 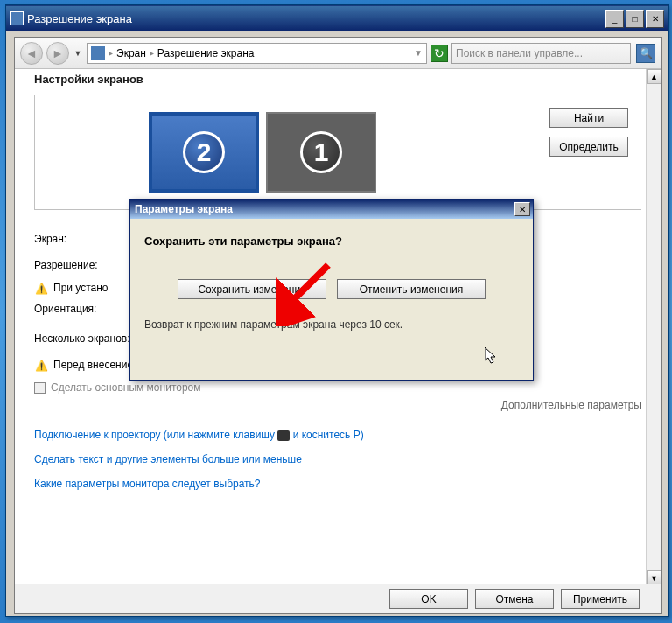 What do you see at coordinates (126, 388) in the screenshot?
I see `main-monitor-label: Сделать основным монитором` at bounding box center [126, 388].